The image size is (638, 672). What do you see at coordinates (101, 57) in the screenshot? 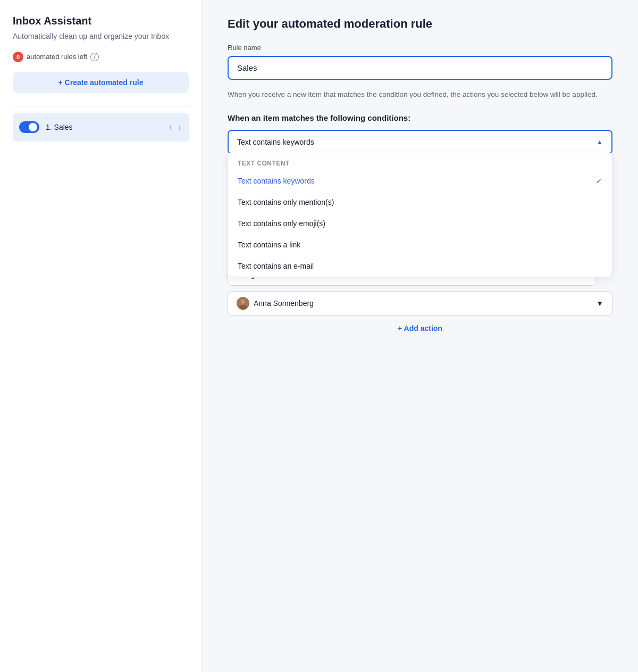
I see `rules-left-count: 0 automated rules left i` at bounding box center [101, 57].